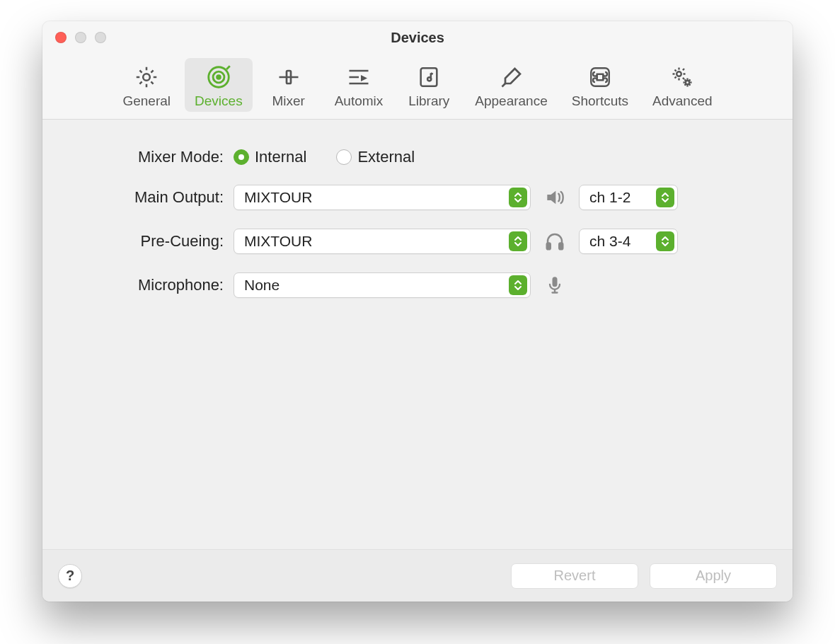 This screenshot has height=644, width=835. What do you see at coordinates (429, 85) in the screenshot?
I see `tab-library: Library` at bounding box center [429, 85].